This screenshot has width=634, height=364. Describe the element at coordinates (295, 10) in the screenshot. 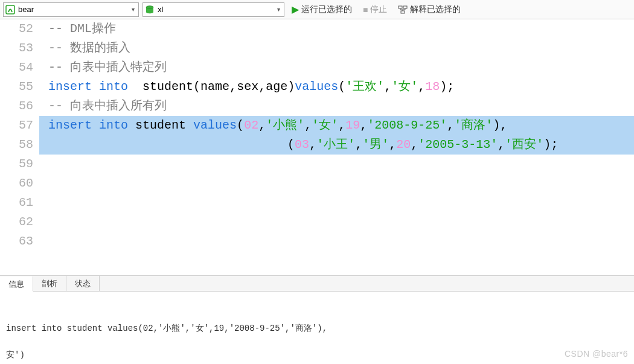

I see `play-icon: ▶` at that location.